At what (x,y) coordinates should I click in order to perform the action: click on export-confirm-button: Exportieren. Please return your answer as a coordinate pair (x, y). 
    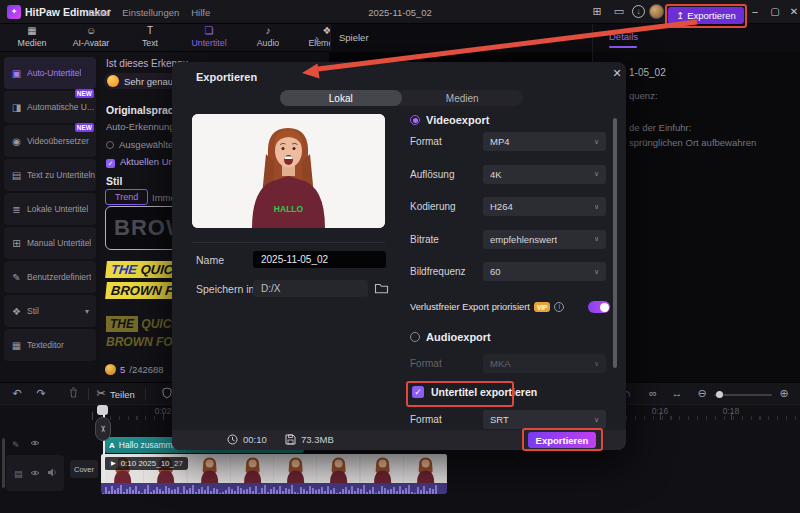
    Looking at the image, I should click on (562, 440).